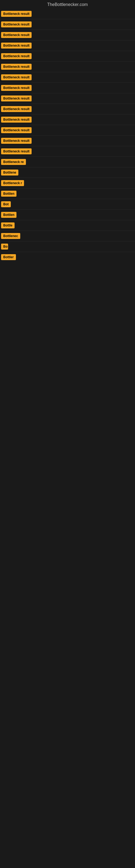 This screenshot has height=868, width=135. I want to click on bottleneck-item: Bot, so click(68, 204).